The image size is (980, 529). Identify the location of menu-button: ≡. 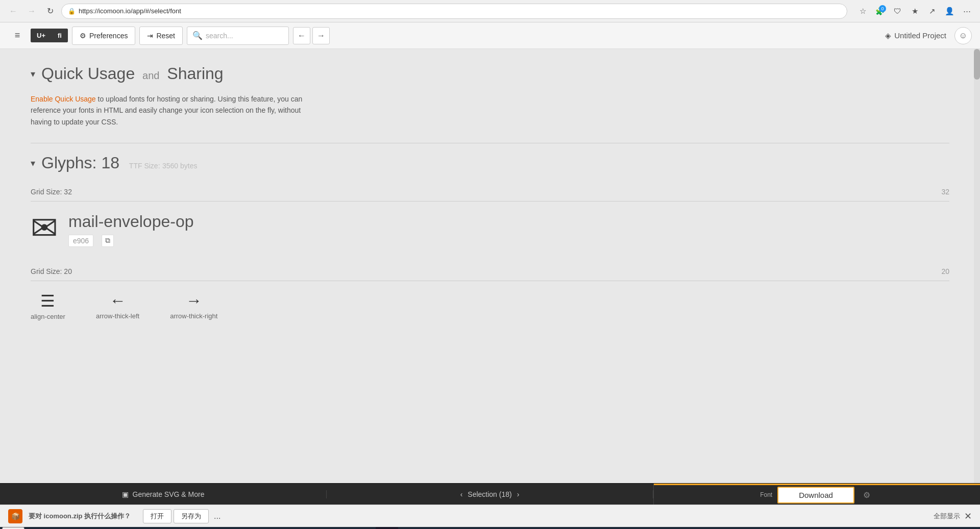
(17, 36).